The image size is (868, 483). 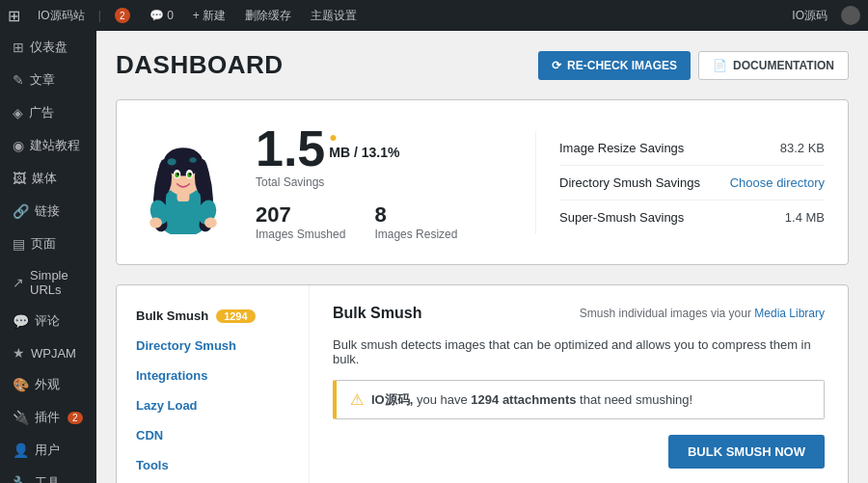 What do you see at coordinates (434, 15) in the screenshot?
I see `admin-bar: ⊞ IO源码站 | 2 💬 0 + 新建 删除缓存 主题设置 IO源码` at bounding box center [434, 15].